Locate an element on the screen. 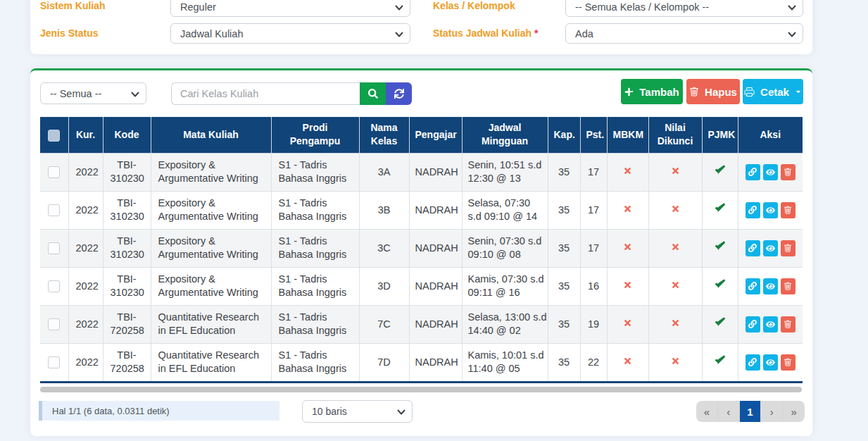 Image resolution: width=868 pixels, height=441 pixels. label-sistem-kuliah: Sistem Kuliah is located at coordinates (73, 6).